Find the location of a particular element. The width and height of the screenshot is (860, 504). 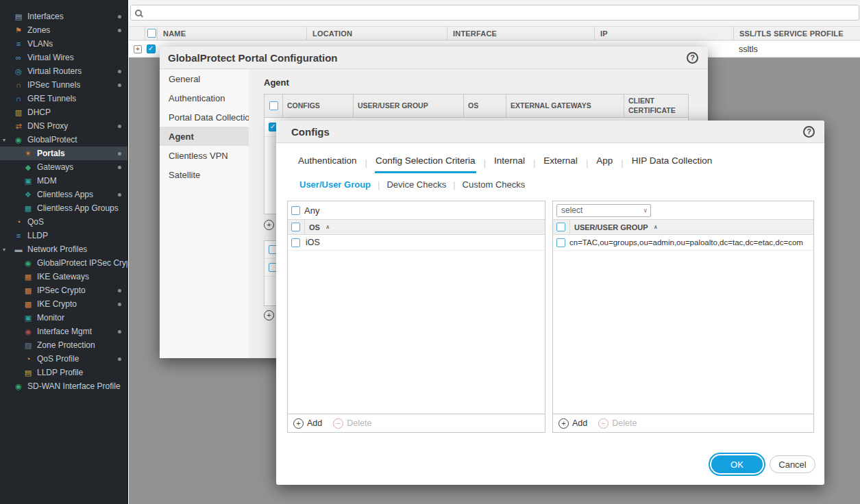

sidebar-item-lldp: ≡ LLDP is located at coordinates (64, 236).